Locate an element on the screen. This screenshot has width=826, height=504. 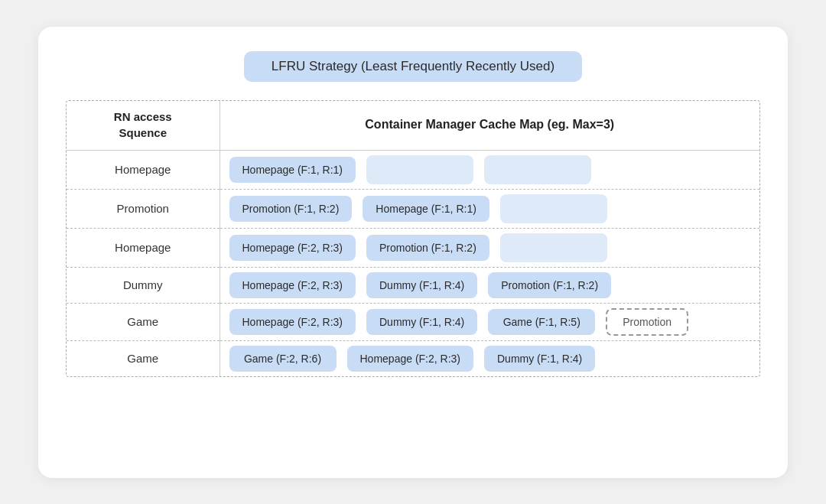
cache-item: Game (F:2, R:6) is located at coordinates (283, 359).